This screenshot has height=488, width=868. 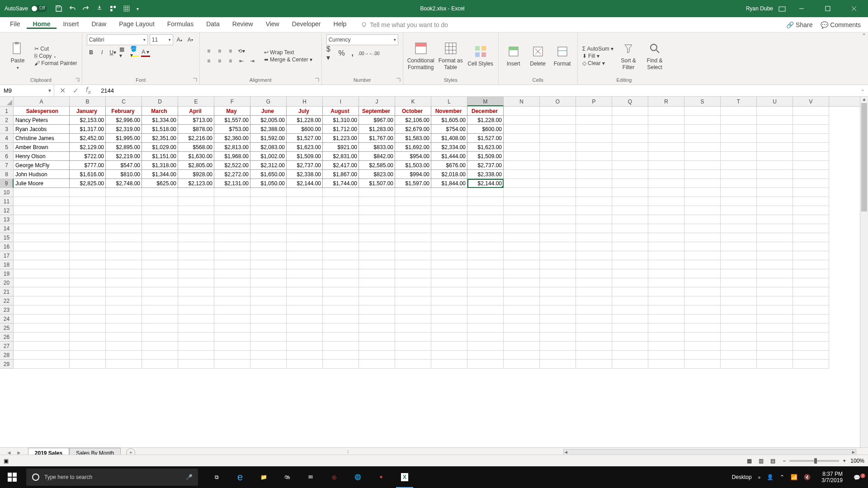 I want to click on row-header: 7, so click(x=7, y=165).